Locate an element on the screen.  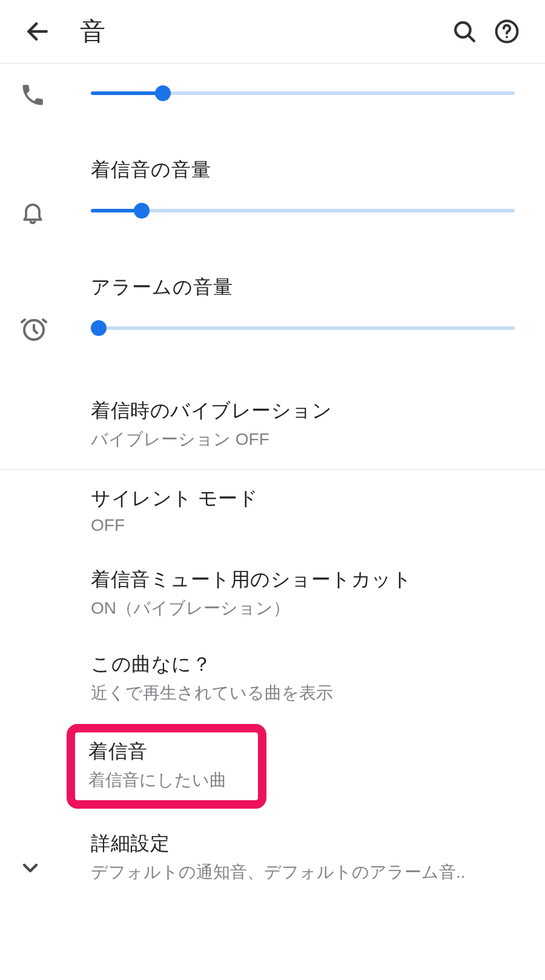
vibration-item: 着信時のバイブレーション バイブレーション OFF is located at coordinates (272, 421).